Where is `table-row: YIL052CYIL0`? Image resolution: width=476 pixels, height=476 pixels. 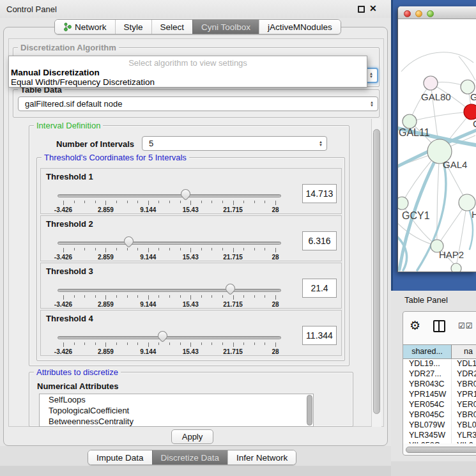
table-row: YIL052CYIL0 is located at coordinates (440, 442).